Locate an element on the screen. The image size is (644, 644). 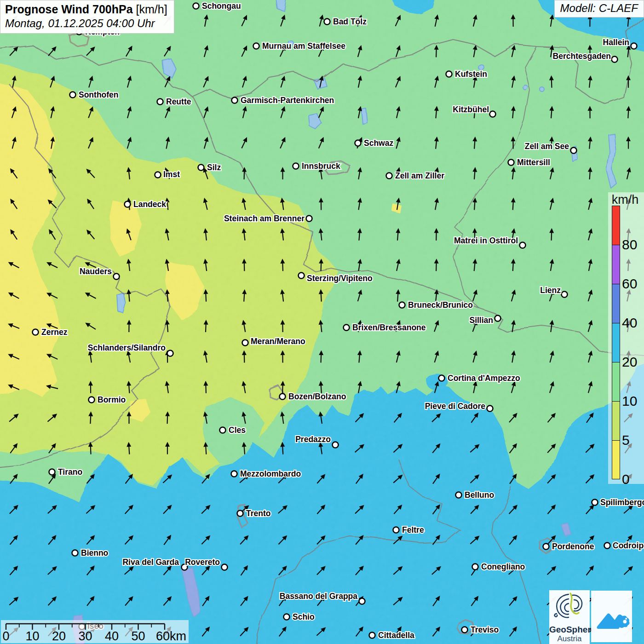
city-label: Bruneck/Brunico is located at coordinates (441, 305).